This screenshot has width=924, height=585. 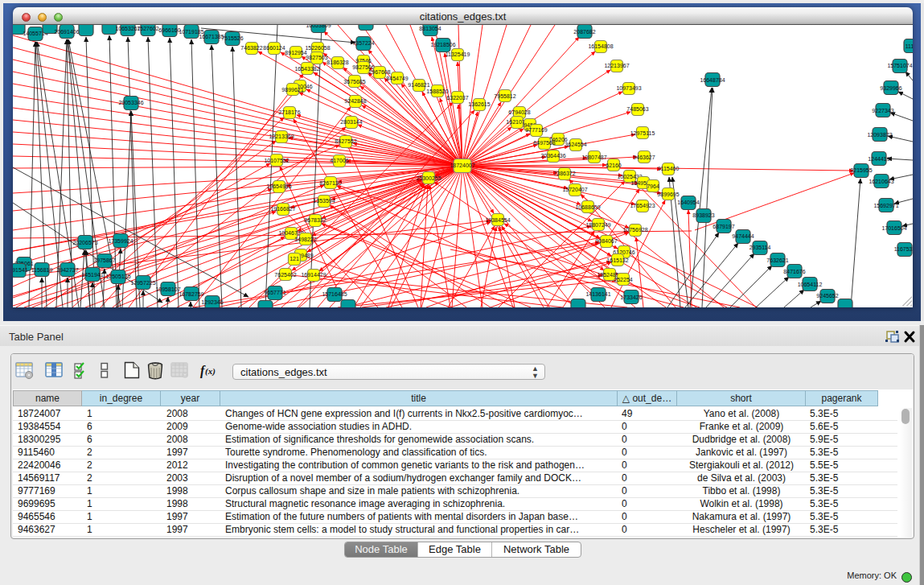 I want to click on svg-text: 16782759, so click(x=191, y=295).